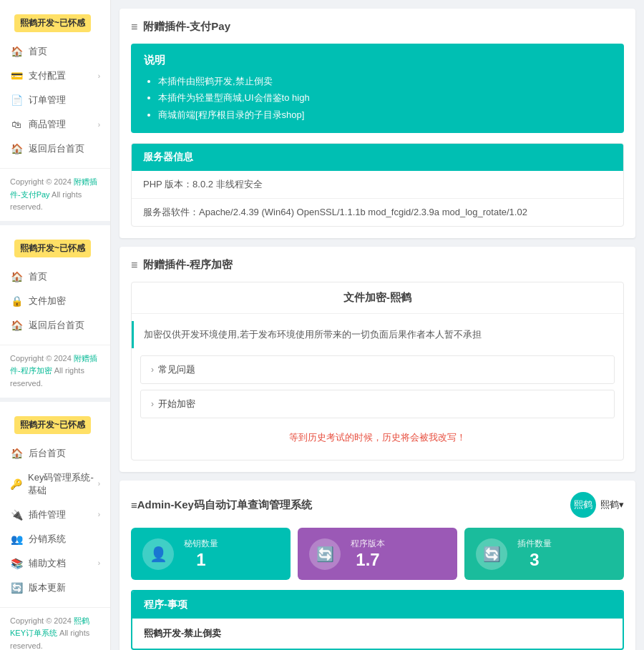 The height and width of the screenshot is (650, 644). What do you see at coordinates (135, 505) in the screenshot?
I see `menu-icon-admin: ≡` at bounding box center [135, 505].